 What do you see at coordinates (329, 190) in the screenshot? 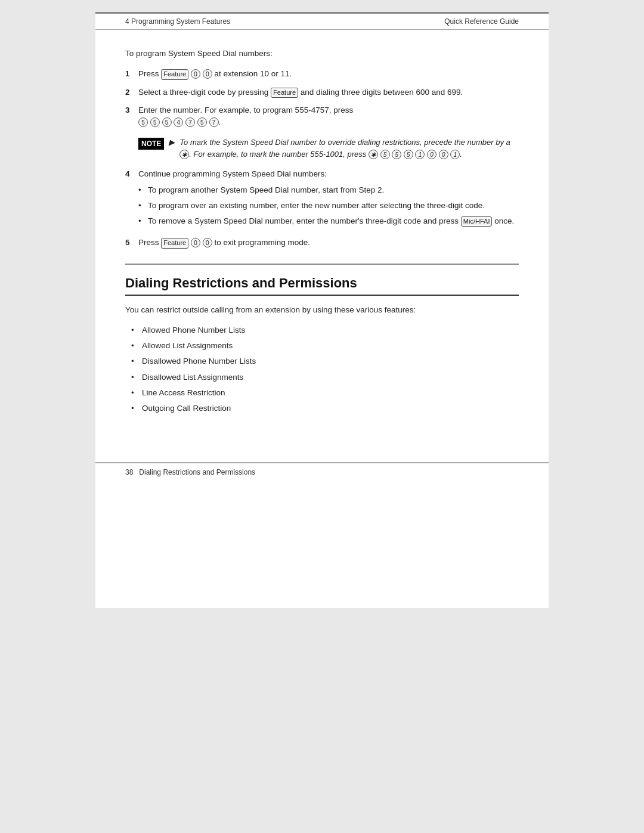
I see `sub-item-1: • To program another System Speed Dial n…` at bounding box center [329, 190].